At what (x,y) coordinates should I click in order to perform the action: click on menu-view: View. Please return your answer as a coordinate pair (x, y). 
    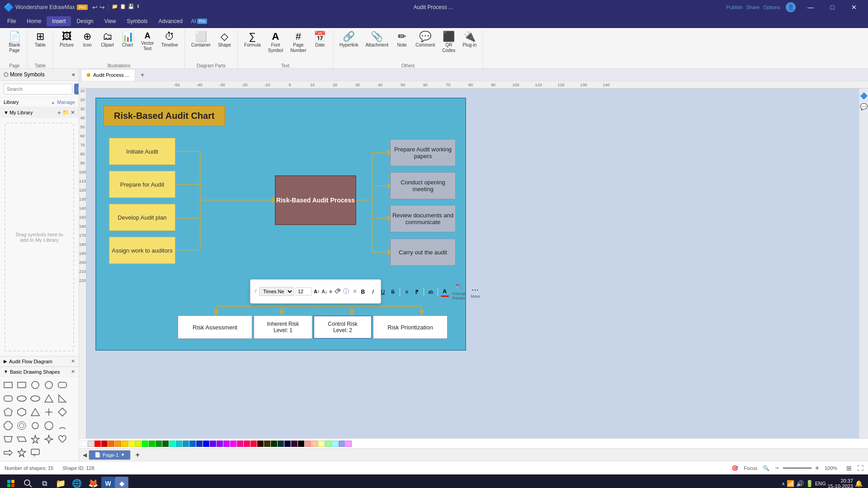
    Looking at the image, I should click on (110, 21).